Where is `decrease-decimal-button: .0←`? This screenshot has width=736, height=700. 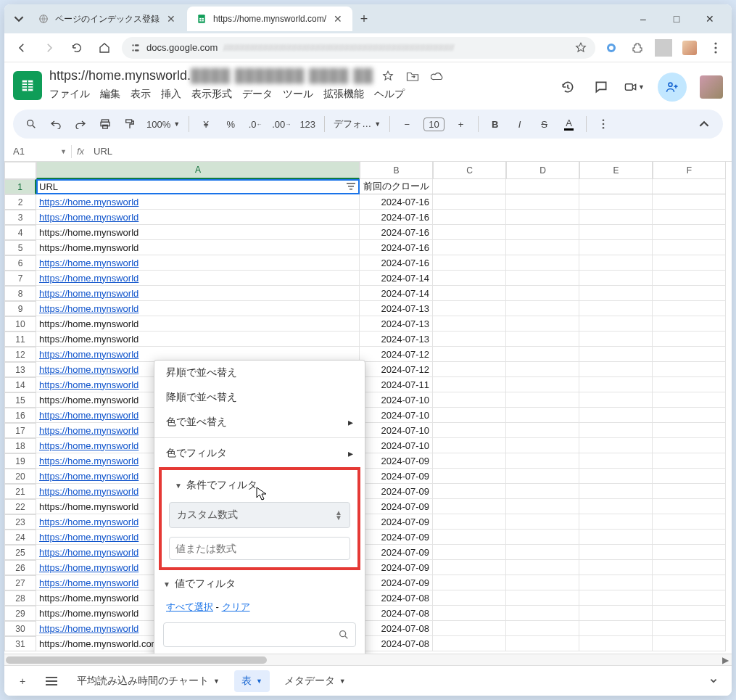
decrease-decimal-button: .0← is located at coordinates (255, 124).